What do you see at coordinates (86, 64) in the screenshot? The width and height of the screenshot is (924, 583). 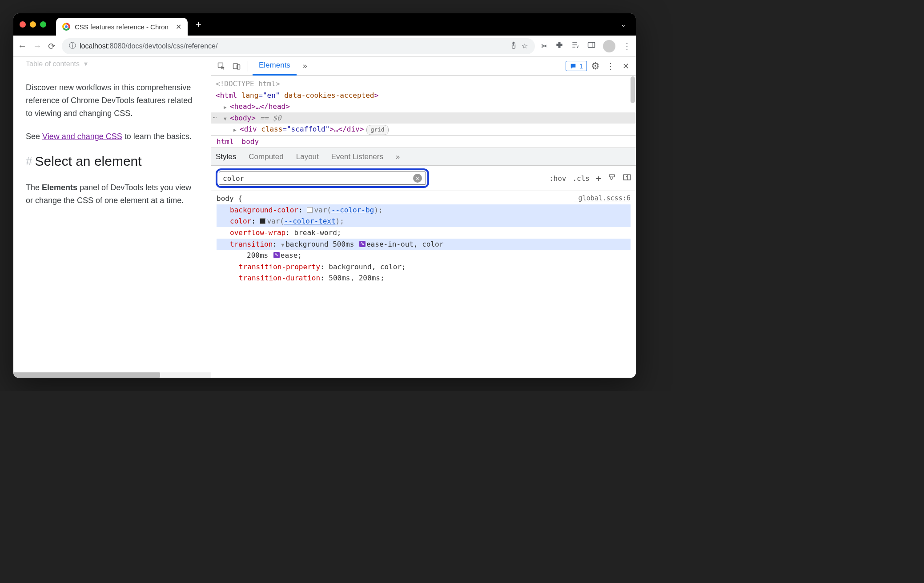 I see `chevron-down-icon: ▾` at bounding box center [86, 64].